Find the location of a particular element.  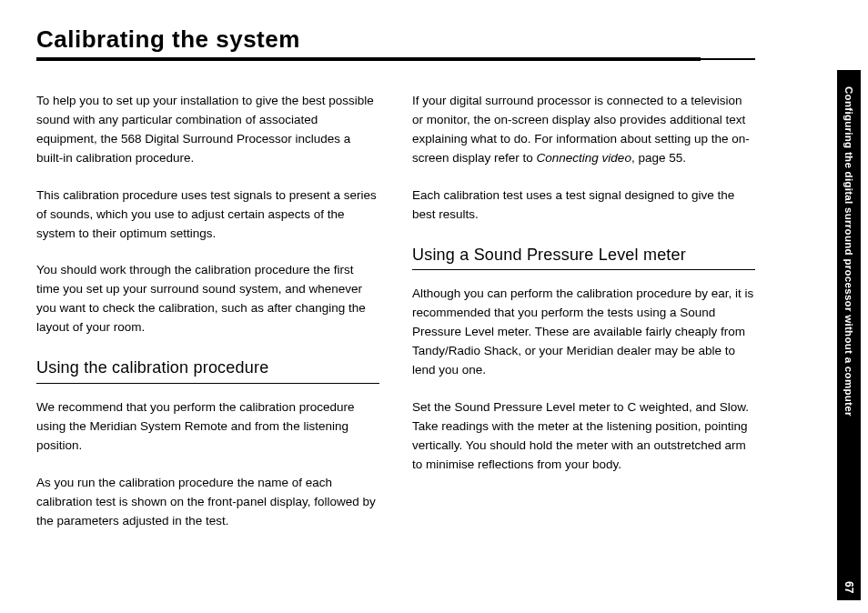

body-text: Each calibration test uses a test signal… is located at coordinates (584, 206).